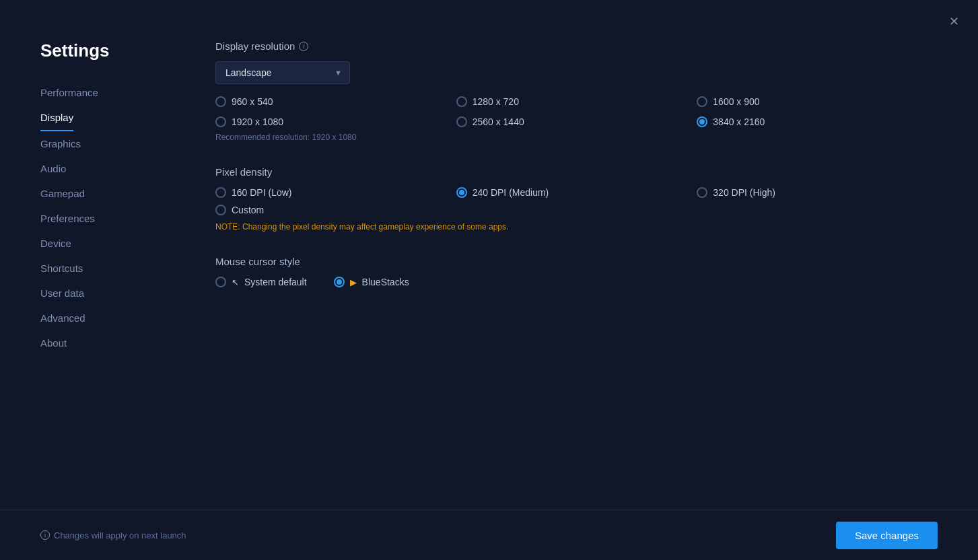 Image resolution: width=978 pixels, height=560 pixels. What do you see at coordinates (283, 73) in the screenshot?
I see `orientation-dropdown: LandscapePortrait` at bounding box center [283, 73].